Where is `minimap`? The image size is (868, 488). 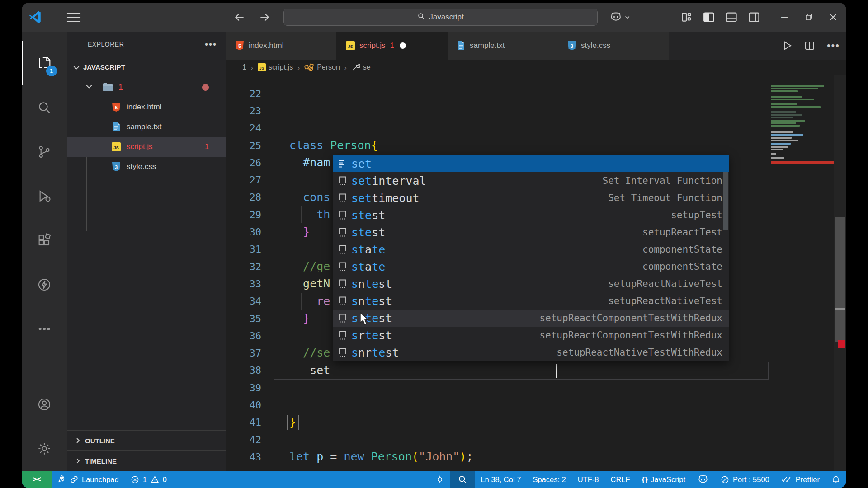
minimap is located at coordinates (801, 273).